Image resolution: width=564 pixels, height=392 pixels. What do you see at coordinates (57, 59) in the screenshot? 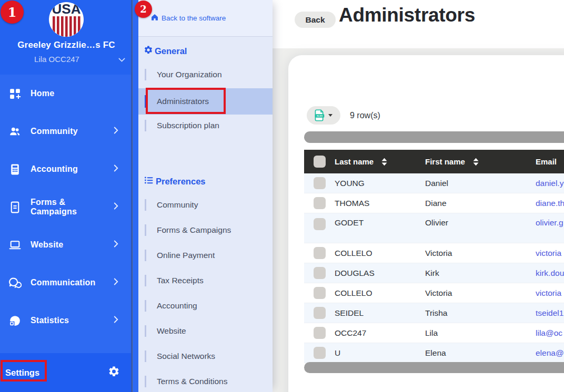
I see `org-user-name: Lila OCC247` at bounding box center [57, 59].